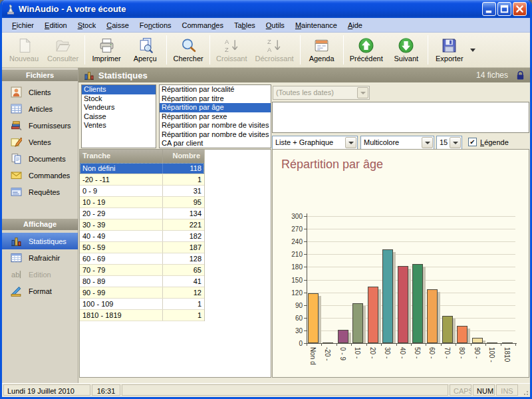 This screenshot has width=532, height=399. I want to click on category-stock: Stock, so click(118, 99).